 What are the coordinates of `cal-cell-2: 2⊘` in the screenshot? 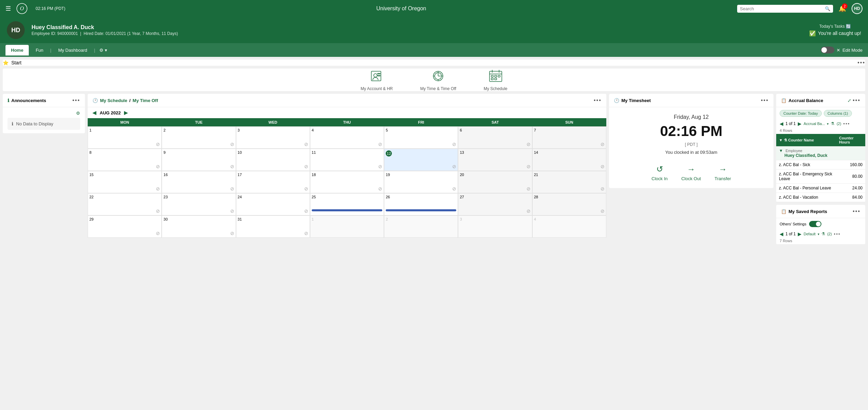 It's located at (199, 138).